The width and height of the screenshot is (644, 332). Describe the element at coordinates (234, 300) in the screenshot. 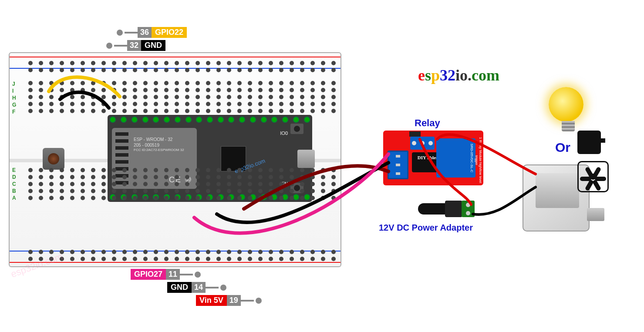

I see `pin-number: 19` at that location.